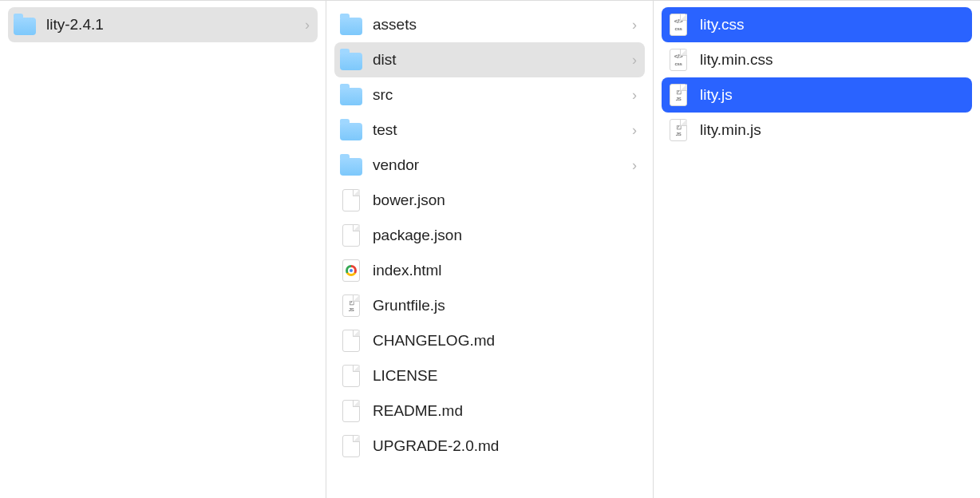 This screenshot has width=980, height=498. What do you see at coordinates (504, 376) in the screenshot?
I see `item-label: LICENSE` at bounding box center [504, 376].